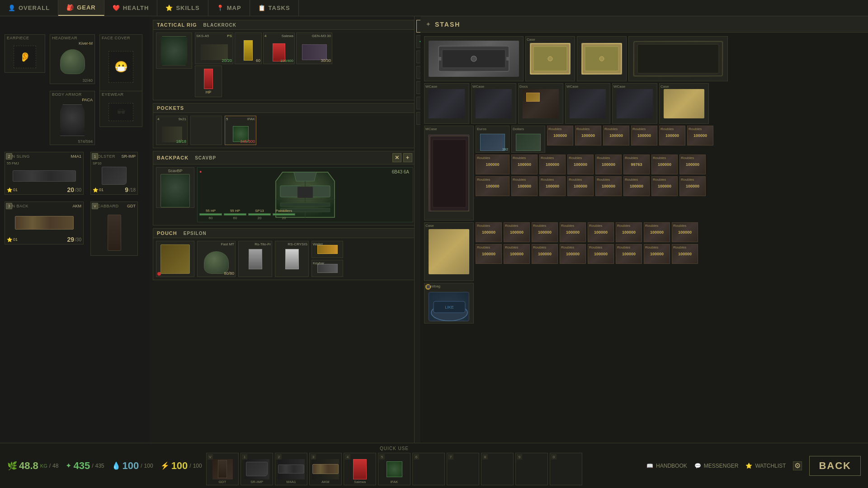 This screenshot has height=488, width=868. I want to click on quick-slot-v: V GDT, so click(222, 469).